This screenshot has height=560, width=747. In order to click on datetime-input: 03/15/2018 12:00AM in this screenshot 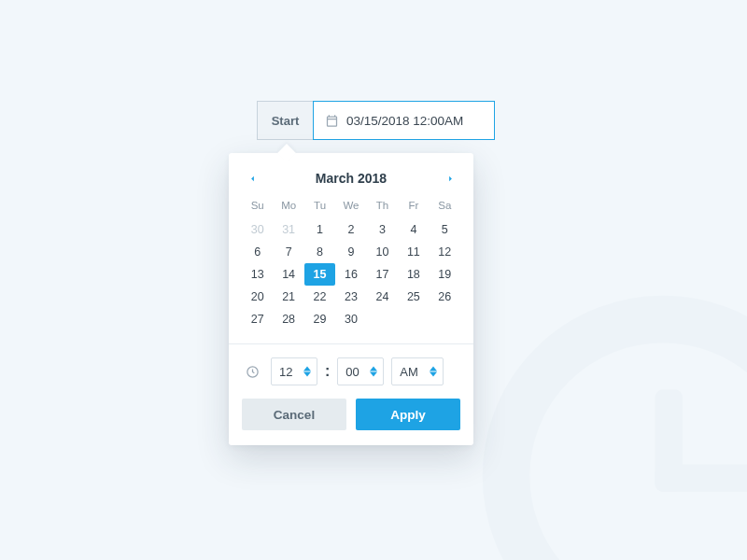, I will do `click(403, 120)`.